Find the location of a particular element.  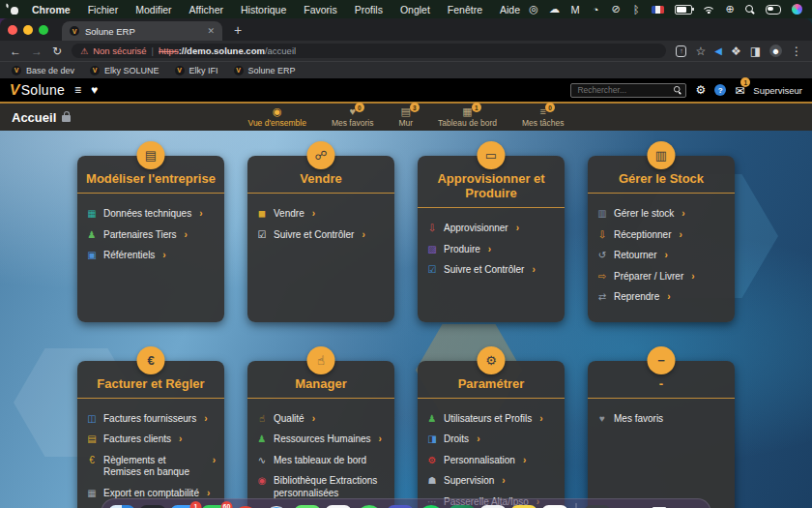

menu-item-qualite: ☝Qualité› is located at coordinates (321, 420).